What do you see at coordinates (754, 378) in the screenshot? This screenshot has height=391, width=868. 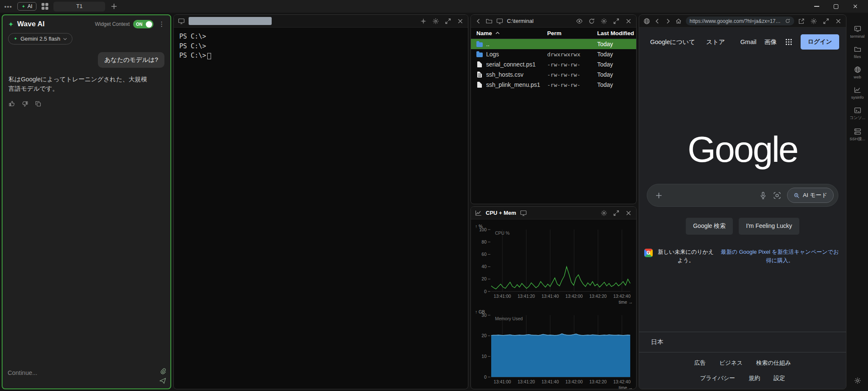 I see `footer-link: 規約` at bounding box center [754, 378].